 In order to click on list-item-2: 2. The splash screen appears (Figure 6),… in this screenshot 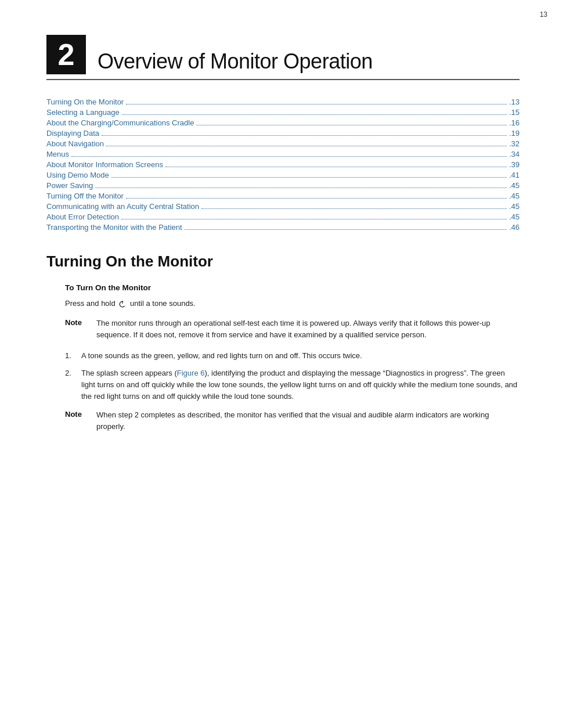, I will do `click(293, 385)`.